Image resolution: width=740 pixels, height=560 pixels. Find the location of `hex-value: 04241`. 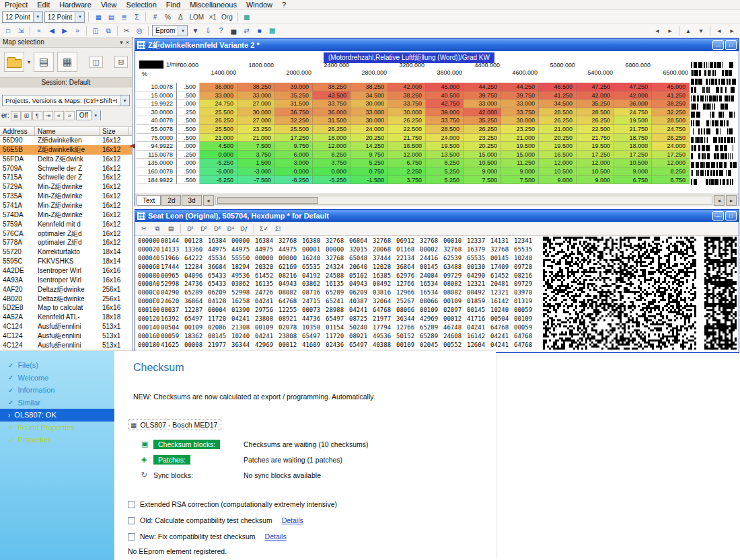

hex-value: 04241 is located at coordinates (361, 311).